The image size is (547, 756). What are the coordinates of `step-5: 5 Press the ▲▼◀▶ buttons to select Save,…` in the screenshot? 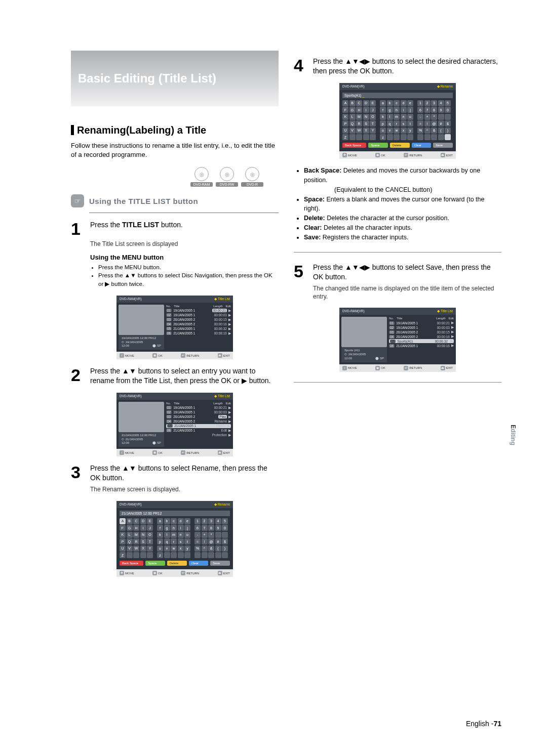 It's located at (398, 272).